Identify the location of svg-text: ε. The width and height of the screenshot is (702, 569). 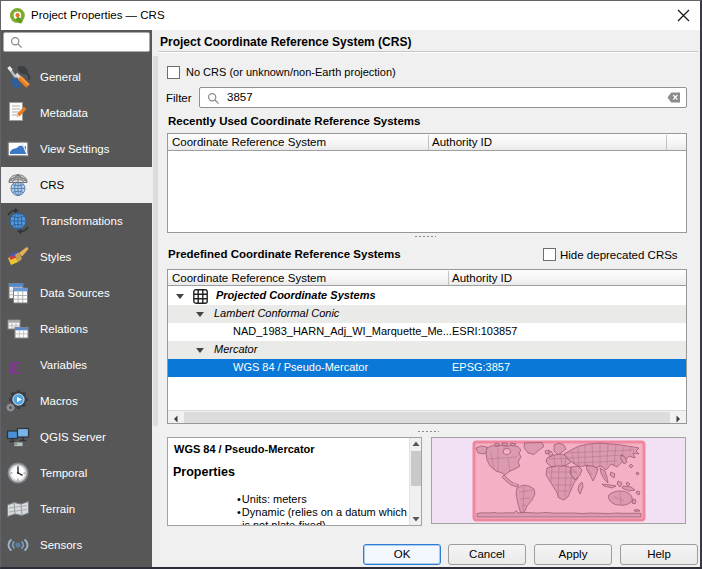
(14, 365).